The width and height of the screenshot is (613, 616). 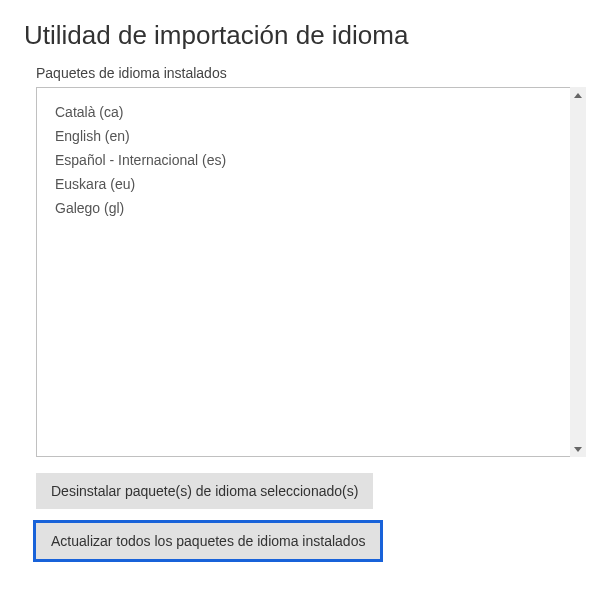 What do you see at coordinates (578, 95) in the screenshot?
I see `scroll-up-icon` at bounding box center [578, 95].